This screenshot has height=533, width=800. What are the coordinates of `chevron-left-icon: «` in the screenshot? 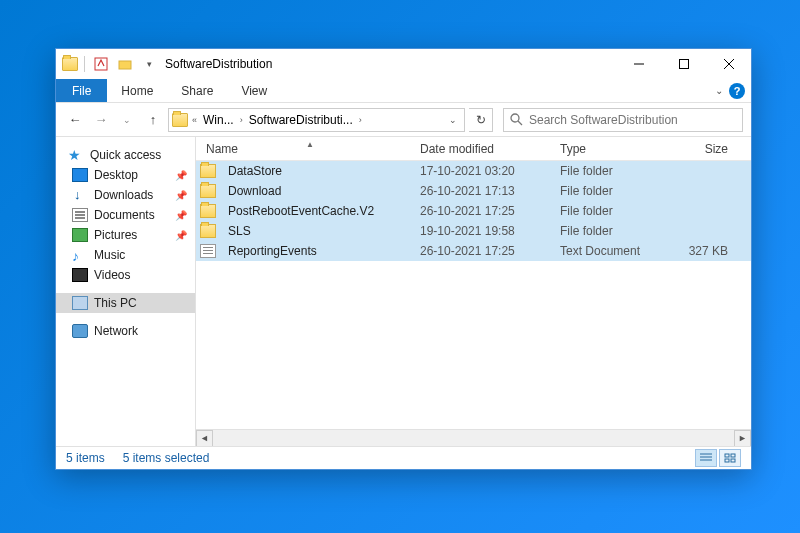 It's located at (194, 120).